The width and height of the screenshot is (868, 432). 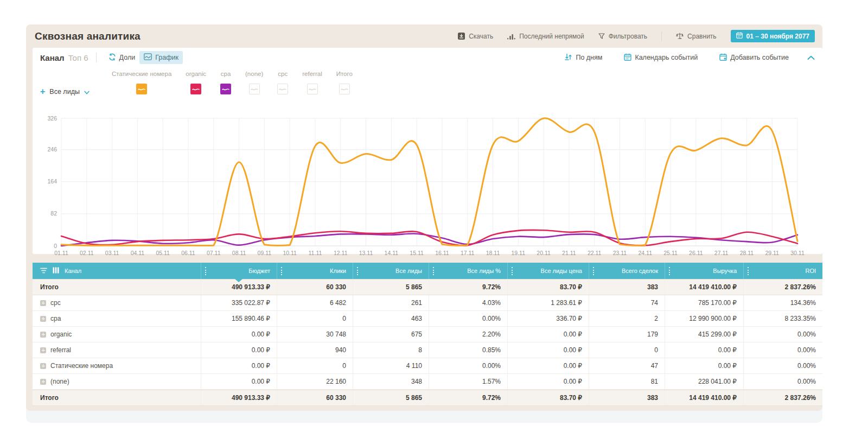 I want to click on column-header-label: Все лиды %, so click(x=484, y=271).